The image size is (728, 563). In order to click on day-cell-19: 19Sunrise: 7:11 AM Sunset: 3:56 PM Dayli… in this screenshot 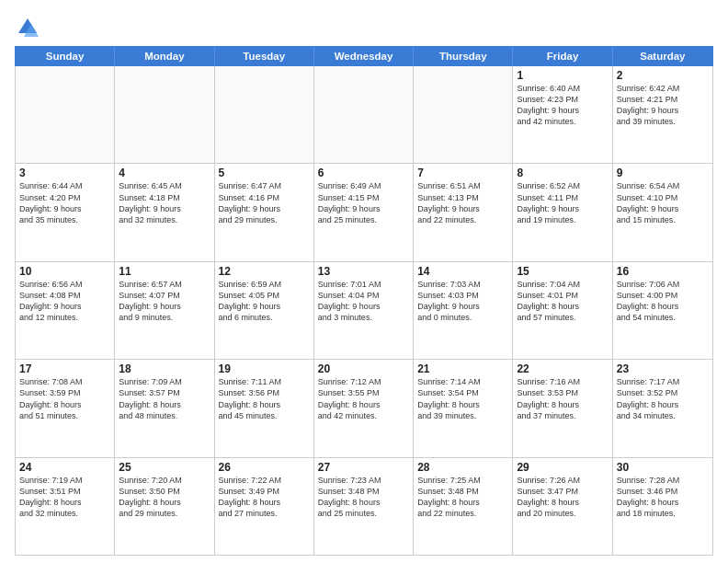, I will do `click(265, 408)`.